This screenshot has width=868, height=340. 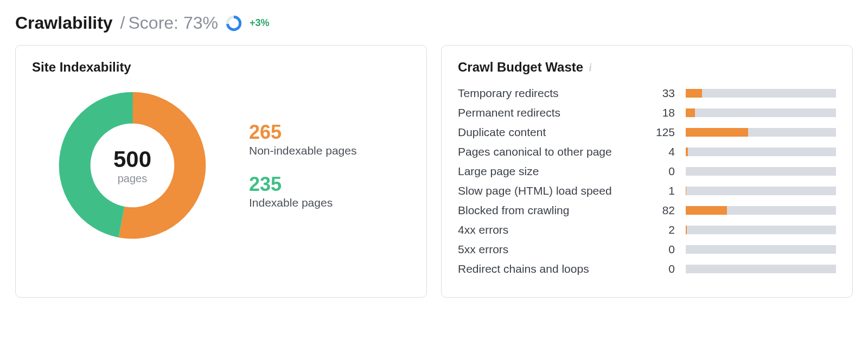 I want to click on issue-row: Pages canonical to other page4, so click(x=647, y=152).